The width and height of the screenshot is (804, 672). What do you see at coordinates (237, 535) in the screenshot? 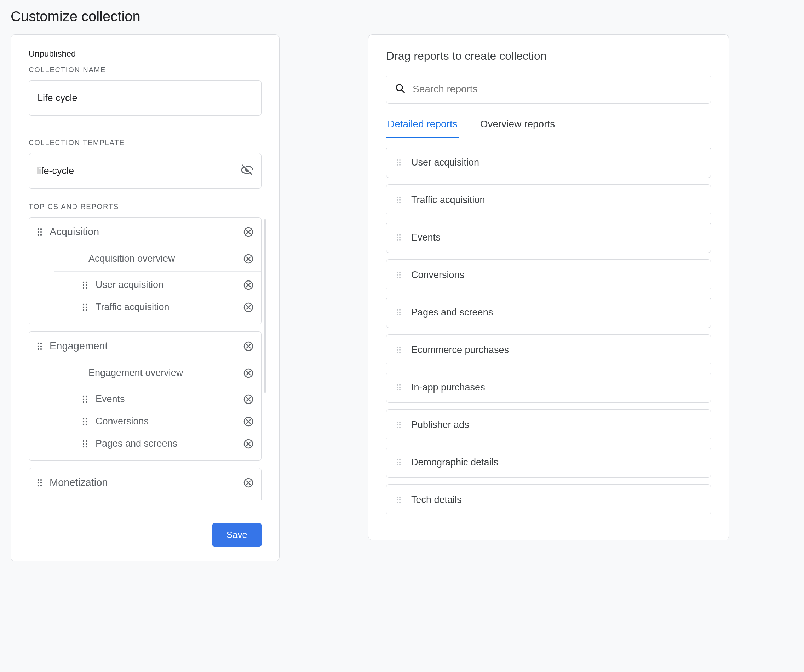
I see `save-button: Save` at bounding box center [237, 535].